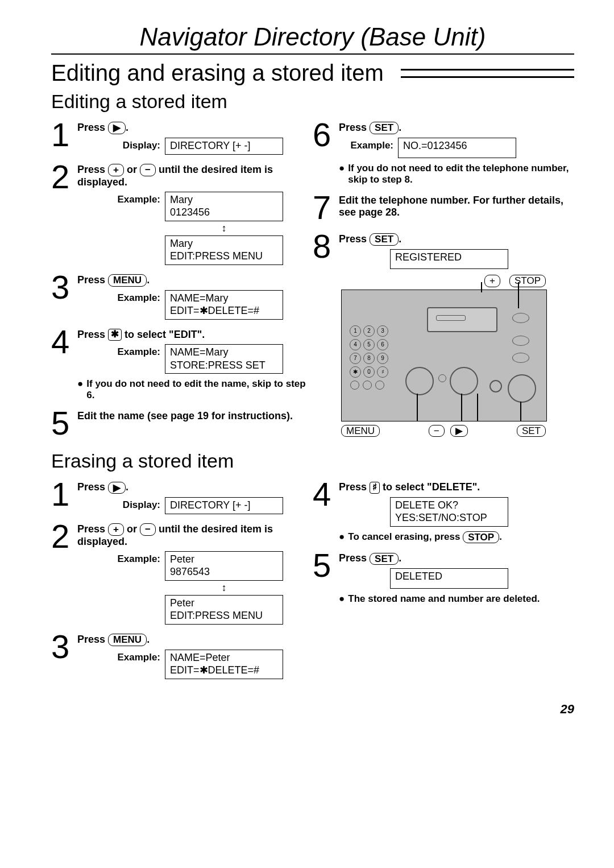  I want to click on display-box: MaryEDIT:PRESS MENU, so click(224, 250).